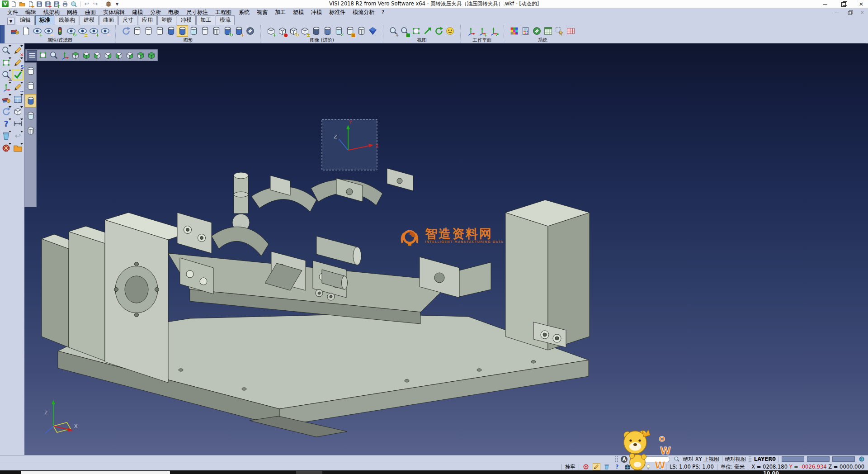 This screenshot has width=868, height=474. I want to click on navigation-compass-icon, so click(6, 148).